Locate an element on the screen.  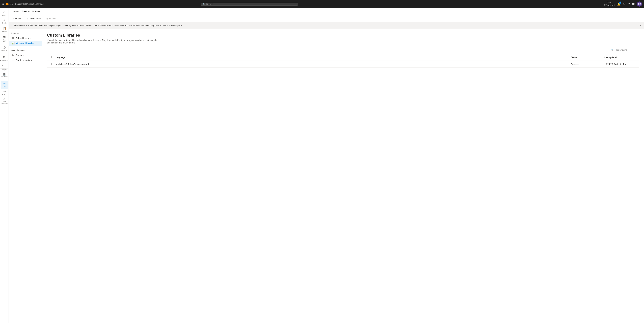
delete-icon: 🗑 is located at coordinates (47, 19).